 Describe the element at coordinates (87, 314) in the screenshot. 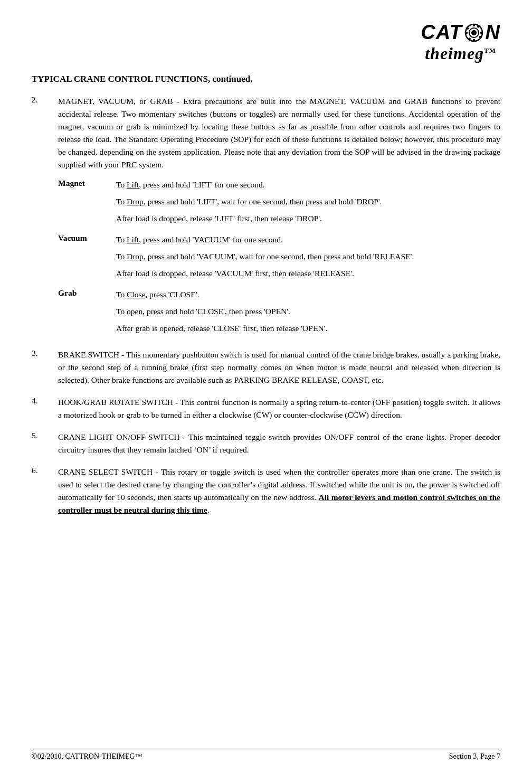

I see `grab-label: Grab` at that location.